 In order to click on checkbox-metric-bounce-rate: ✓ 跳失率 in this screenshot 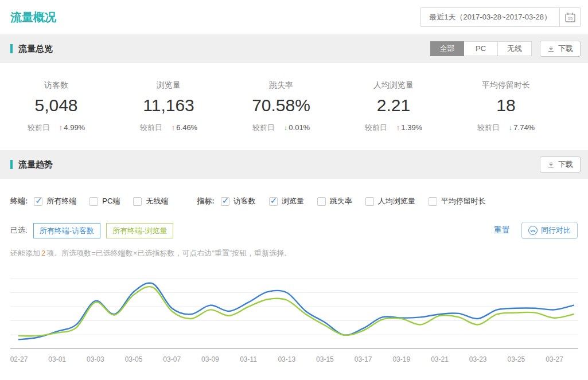, I will do `click(335, 201)`.